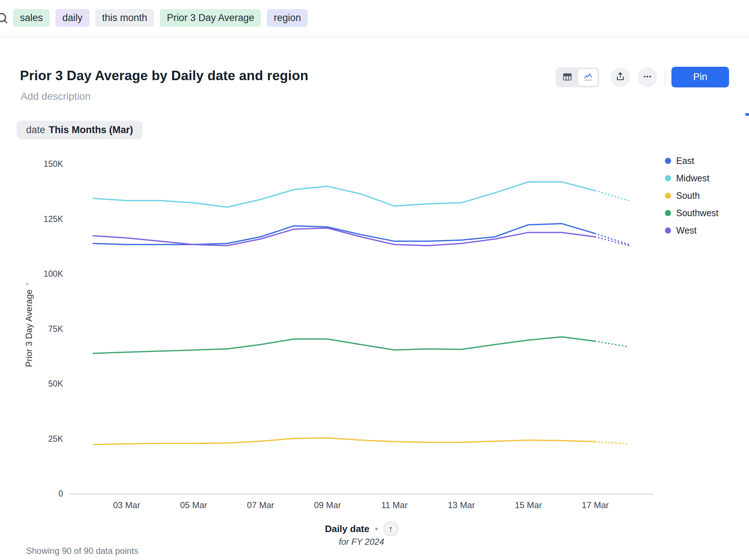  Describe the element at coordinates (647, 77) in the screenshot. I see `more-options-button` at that location.